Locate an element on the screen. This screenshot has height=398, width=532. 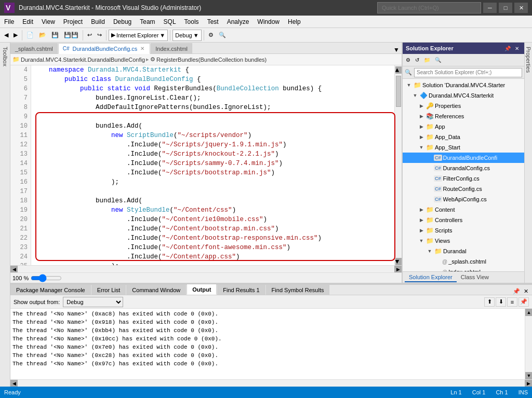
tree-webapiconfig: C# WebApiConfig.cs is located at coordinates (463, 199).